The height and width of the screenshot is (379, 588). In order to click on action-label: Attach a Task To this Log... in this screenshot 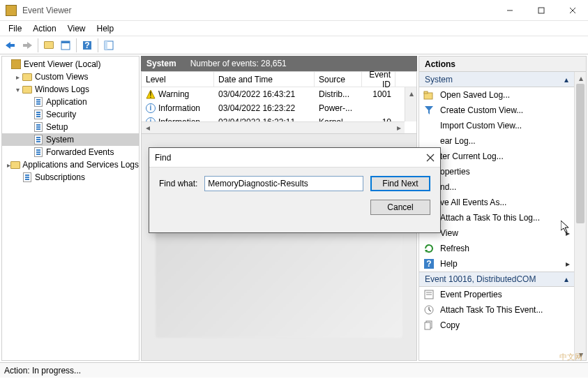, I will do `click(490, 218)`.